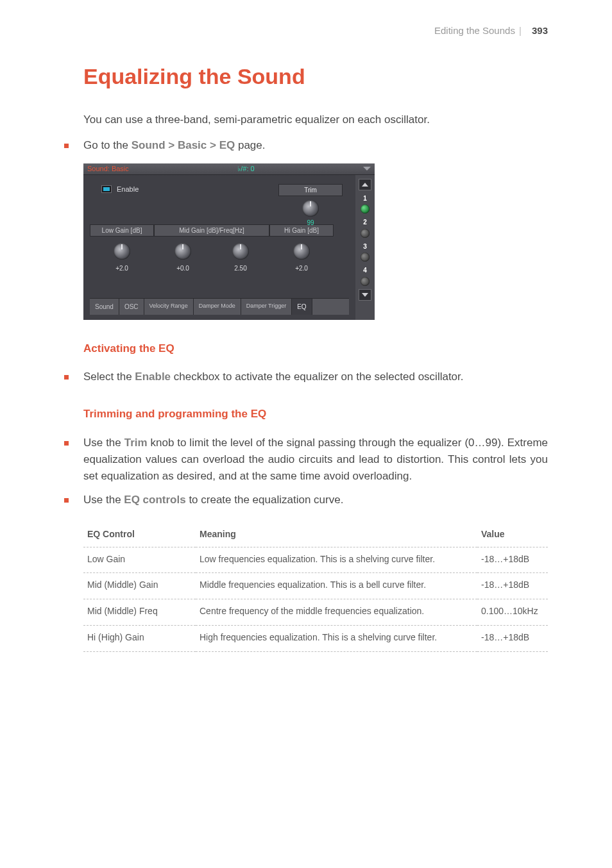 The height and width of the screenshot is (868, 612). I want to click on enable-prefix: Select the, so click(109, 377).